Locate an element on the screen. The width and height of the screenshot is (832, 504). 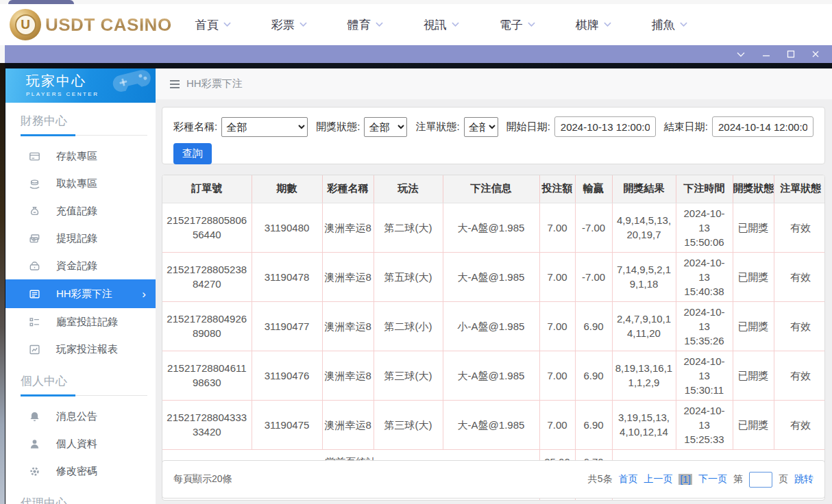
first-page-link: 首页 is located at coordinates (628, 479).